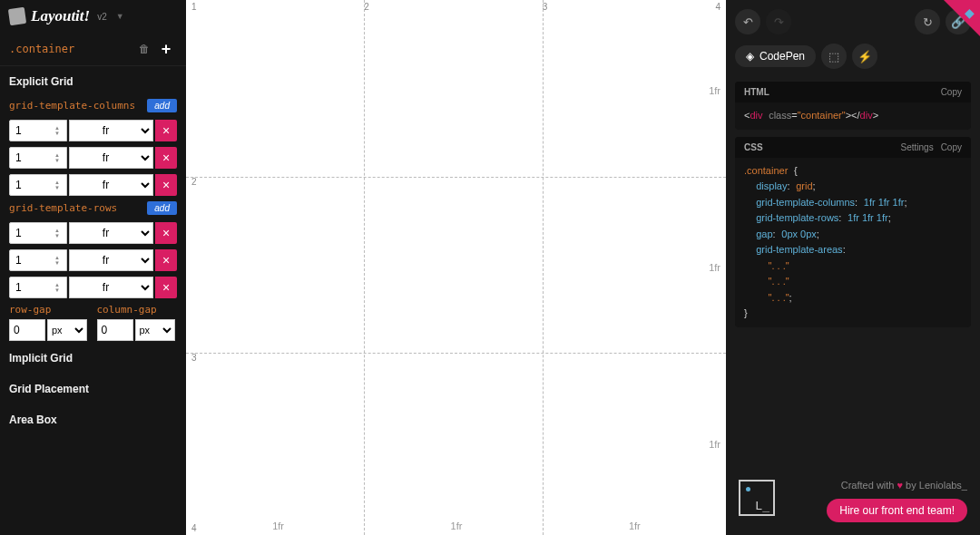 The width and height of the screenshot is (980, 535). I want to click on add-area-button: +, so click(166, 49).